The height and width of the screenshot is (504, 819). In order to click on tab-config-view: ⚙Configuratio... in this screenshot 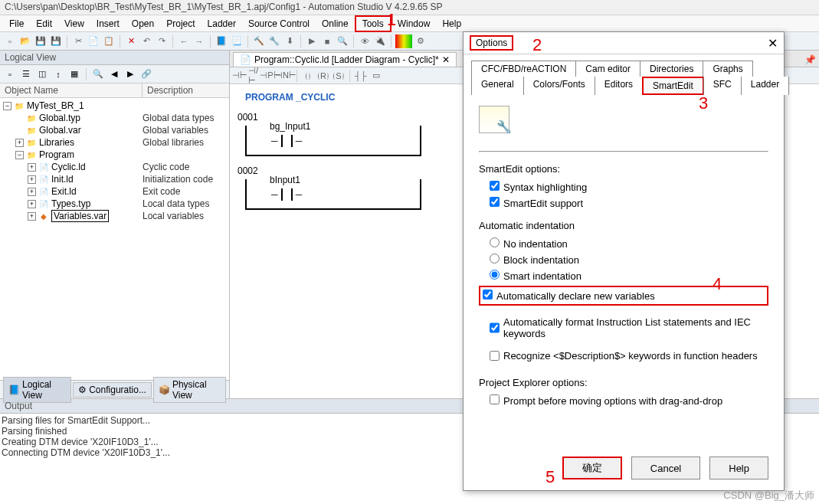, I will do `click(112, 390)`.